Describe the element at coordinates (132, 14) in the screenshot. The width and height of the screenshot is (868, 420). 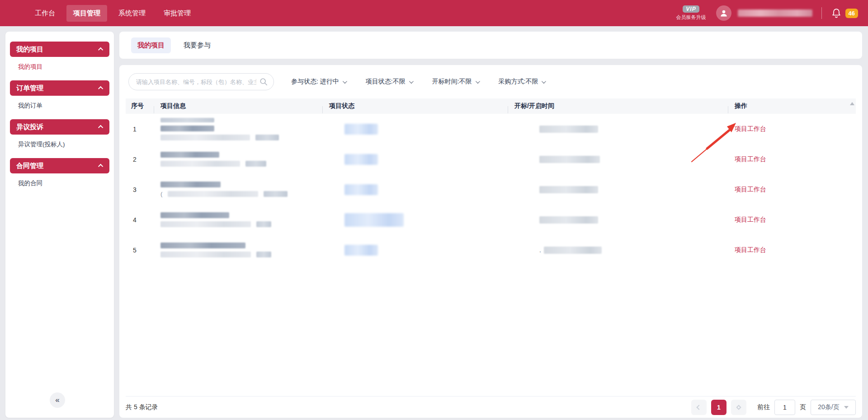
I see `nav-item-系统管理: 系统管理` at that location.